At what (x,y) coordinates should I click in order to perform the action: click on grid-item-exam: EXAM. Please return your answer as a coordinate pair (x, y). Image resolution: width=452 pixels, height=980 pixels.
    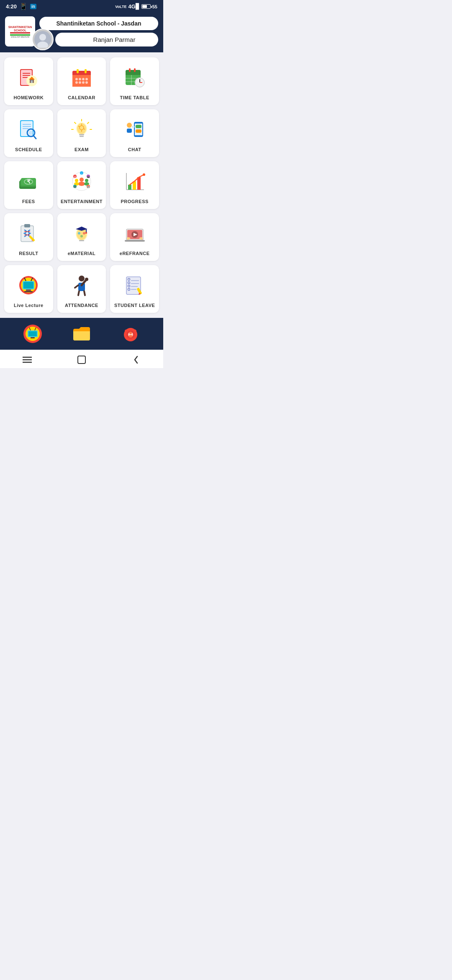
    Looking at the image, I should click on (82, 133).